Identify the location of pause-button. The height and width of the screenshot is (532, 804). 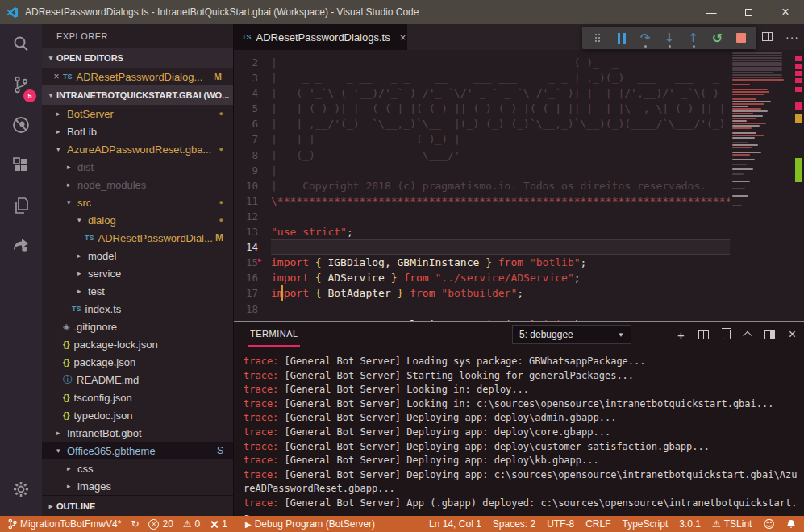
(622, 38).